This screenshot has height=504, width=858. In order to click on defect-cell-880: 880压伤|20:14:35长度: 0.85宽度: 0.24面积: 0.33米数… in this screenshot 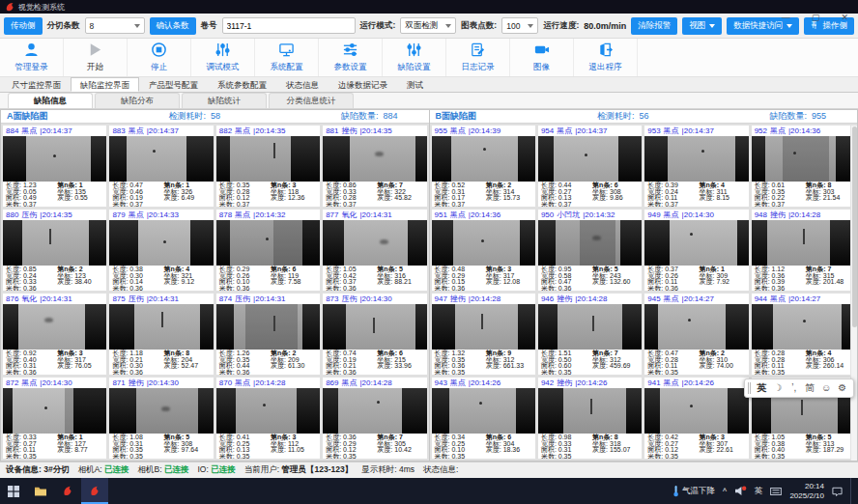, I will do `click(54, 250)`.